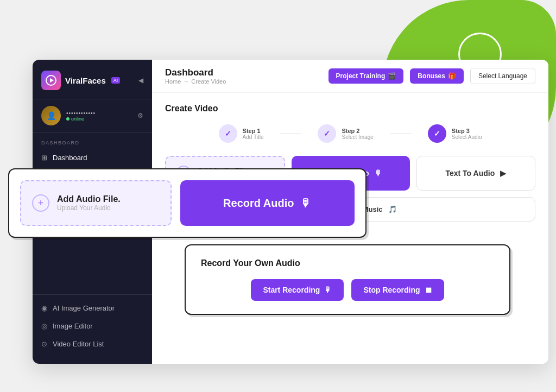 The height and width of the screenshot is (392, 556). Describe the element at coordinates (357, 137) in the screenshot. I see `step-2-label: Select Image` at that location.